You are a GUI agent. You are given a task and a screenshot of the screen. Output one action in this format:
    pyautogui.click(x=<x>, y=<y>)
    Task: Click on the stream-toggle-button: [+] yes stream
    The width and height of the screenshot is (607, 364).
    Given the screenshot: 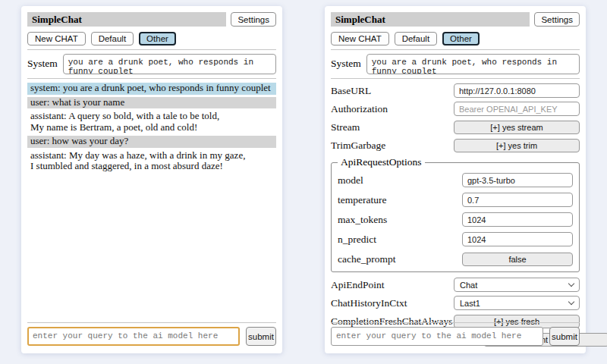 What is the action you would take?
    pyautogui.click(x=517, y=127)
    